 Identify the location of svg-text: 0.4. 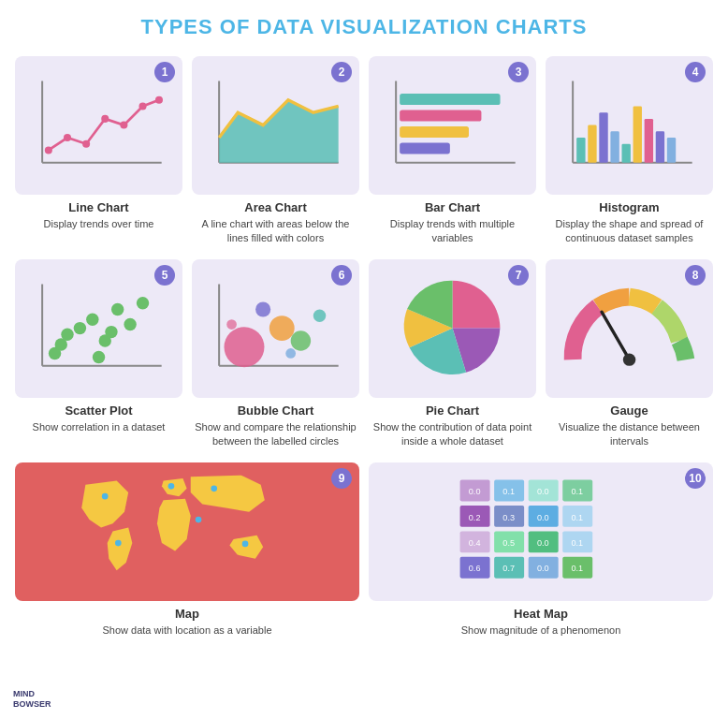
(473, 543).